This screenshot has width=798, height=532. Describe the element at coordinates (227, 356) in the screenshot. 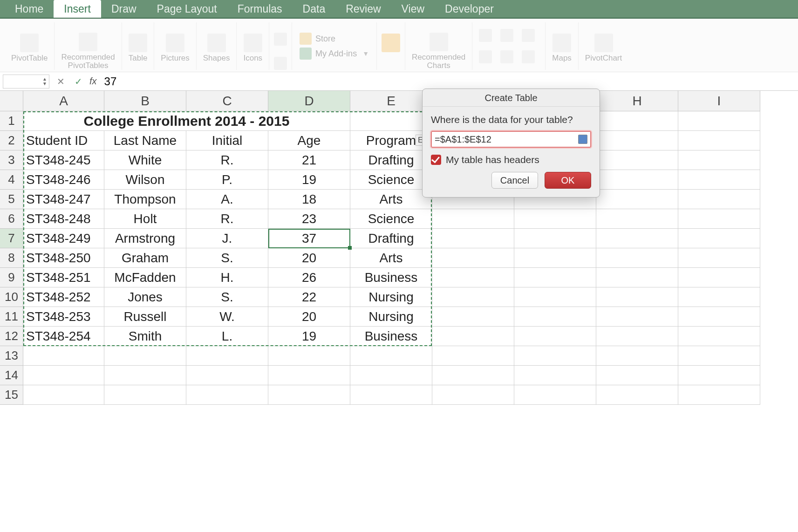

I see `cell-c13` at that location.